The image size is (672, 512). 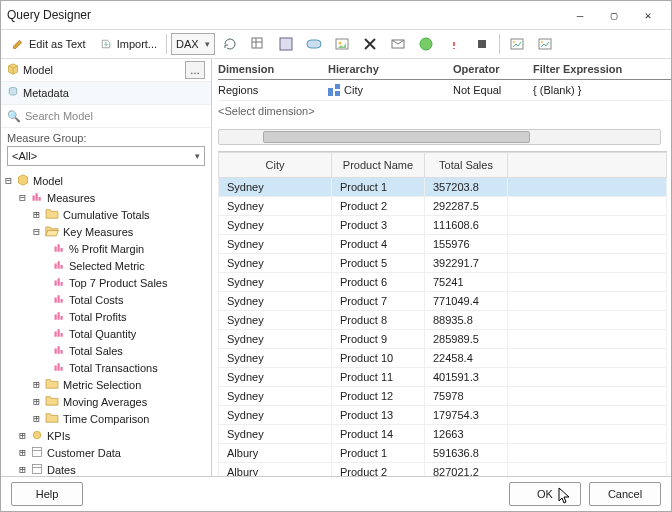 I want to click on close-button: ✕, so click(x=648, y=15).